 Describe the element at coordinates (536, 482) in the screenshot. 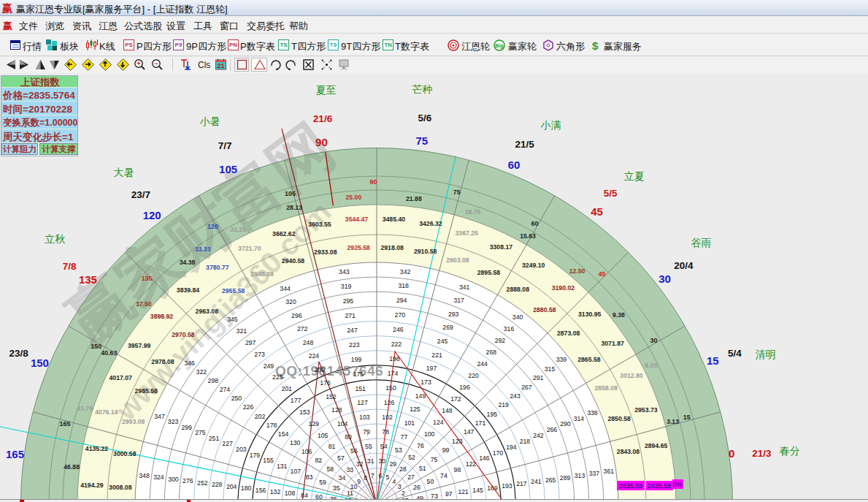

I see `svg-text: 241` at that location.